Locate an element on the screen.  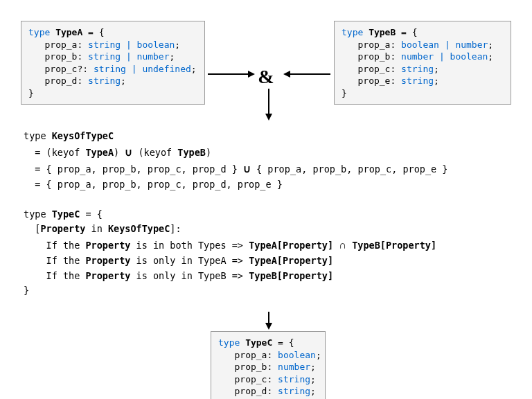
ptype: number is located at coordinates (294, 367).